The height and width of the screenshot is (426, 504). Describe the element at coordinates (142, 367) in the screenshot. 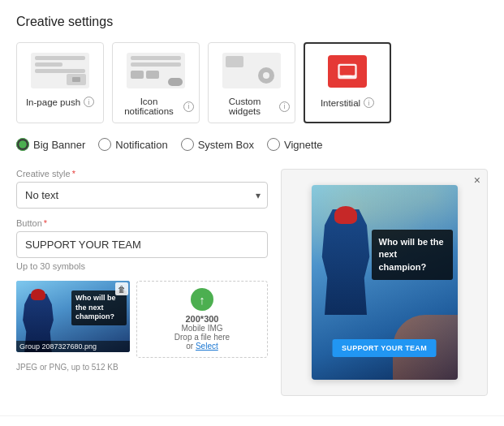

I see `upload-hint: JPEG or PNG, up to 512 KB` at that location.